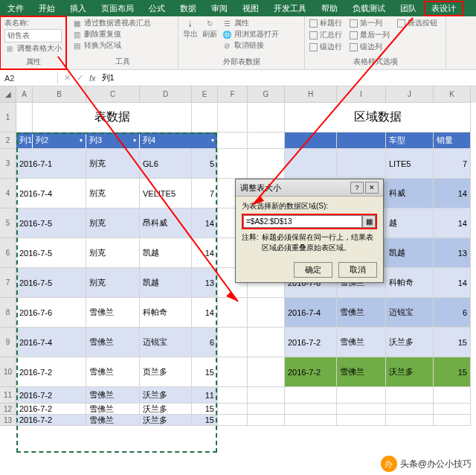  Describe the element at coordinates (25, 95) in the screenshot. I see `col-header: A` at that location.